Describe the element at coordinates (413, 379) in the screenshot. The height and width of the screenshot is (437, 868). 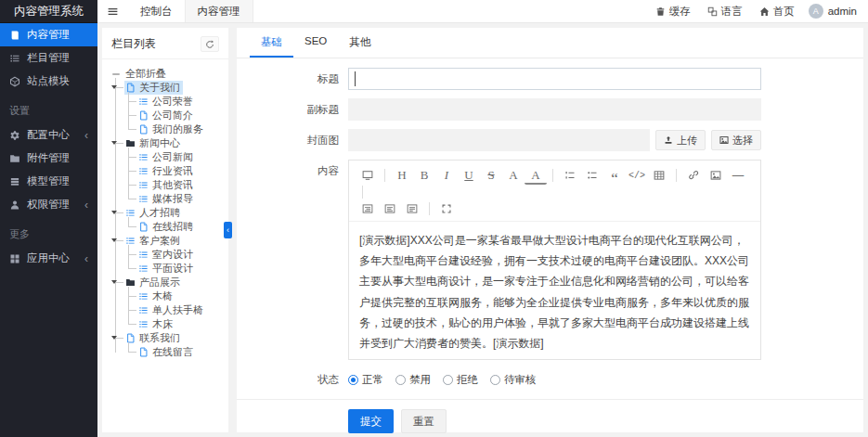
I see `status-radio: 禁用` at that location.